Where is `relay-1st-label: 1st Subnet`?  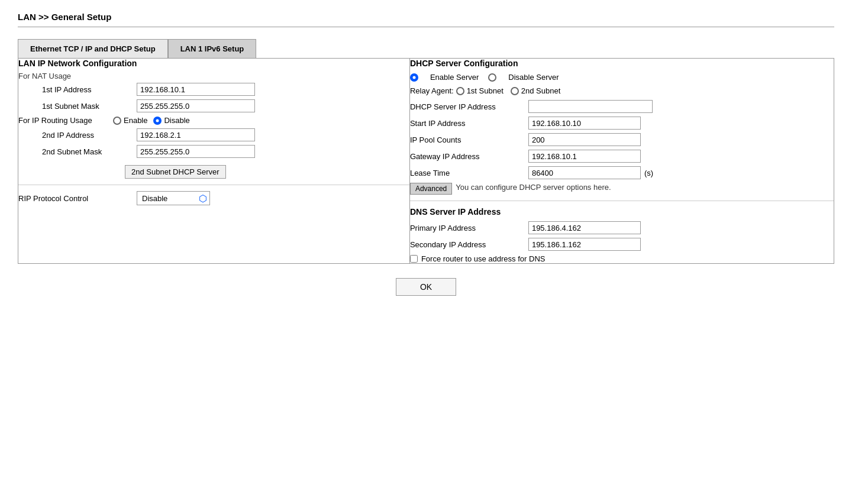
relay-1st-label: 1st Subnet is located at coordinates (485, 91).